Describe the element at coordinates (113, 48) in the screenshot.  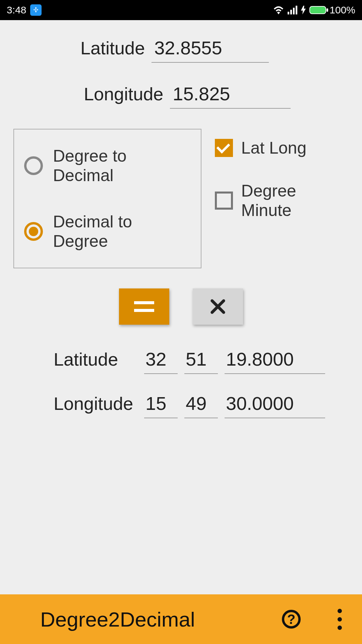
I see `latitude-label: Latitude` at that location.